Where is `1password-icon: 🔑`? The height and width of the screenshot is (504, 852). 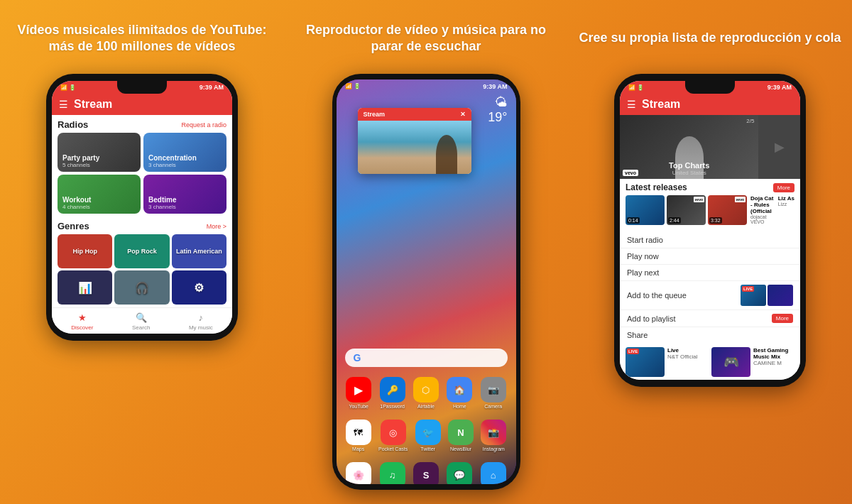 1password-icon: 🔑 is located at coordinates (393, 390).